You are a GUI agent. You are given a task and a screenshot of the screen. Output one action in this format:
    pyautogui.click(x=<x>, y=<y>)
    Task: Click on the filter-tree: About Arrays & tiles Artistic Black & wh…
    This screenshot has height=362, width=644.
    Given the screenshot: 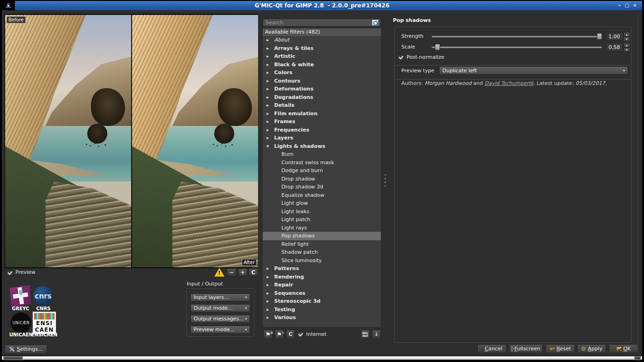 What is the action you would take?
    pyautogui.click(x=322, y=181)
    